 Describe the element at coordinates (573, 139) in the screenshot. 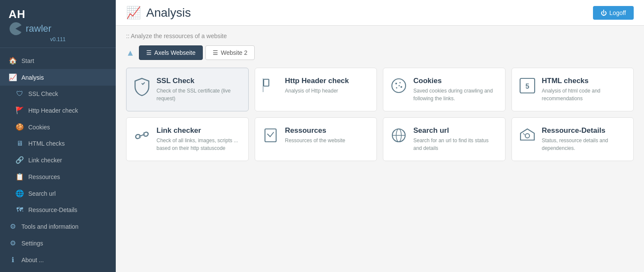

I see `card-ressource-details: Ressource-Details Status, ressource deta…` at that location.